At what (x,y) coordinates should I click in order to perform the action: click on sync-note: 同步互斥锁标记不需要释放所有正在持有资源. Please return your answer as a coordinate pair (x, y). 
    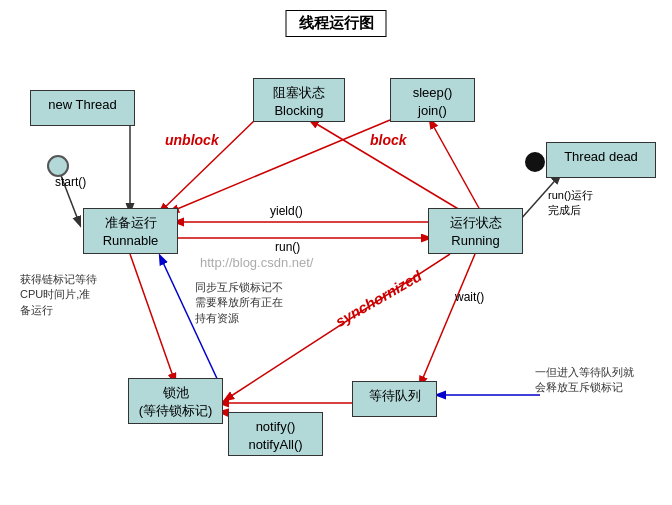
    Looking at the image, I should click on (240, 303).